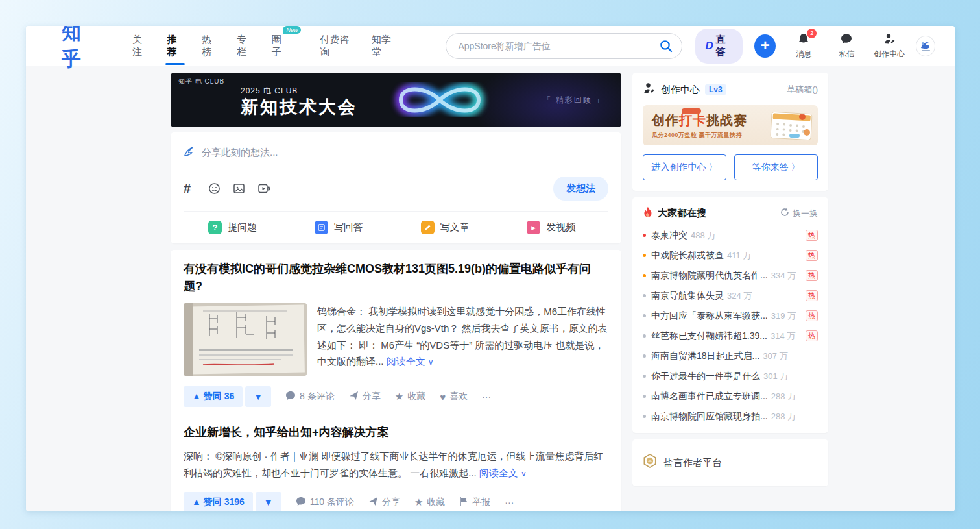  What do you see at coordinates (299, 107) in the screenshot?
I see `banner-title: 新知技术大会` at bounding box center [299, 107].